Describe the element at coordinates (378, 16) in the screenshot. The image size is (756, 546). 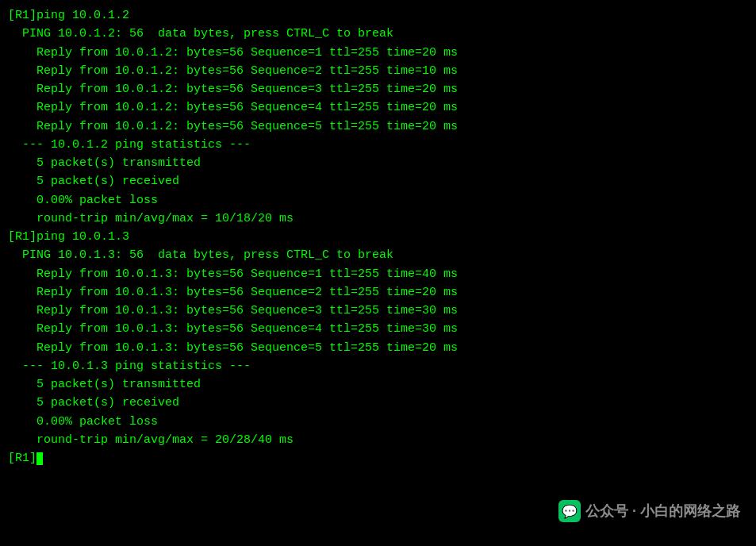
I see `terminal-line: [R1]ping 10.0.1.2` at that location.